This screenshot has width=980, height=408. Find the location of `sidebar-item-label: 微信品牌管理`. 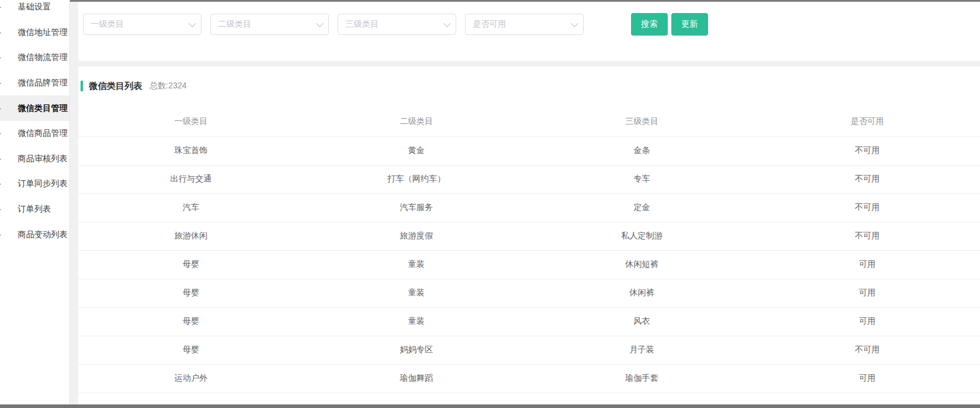

sidebar-item-label: 微信品牌管理 is located at coordinates (34, 83).